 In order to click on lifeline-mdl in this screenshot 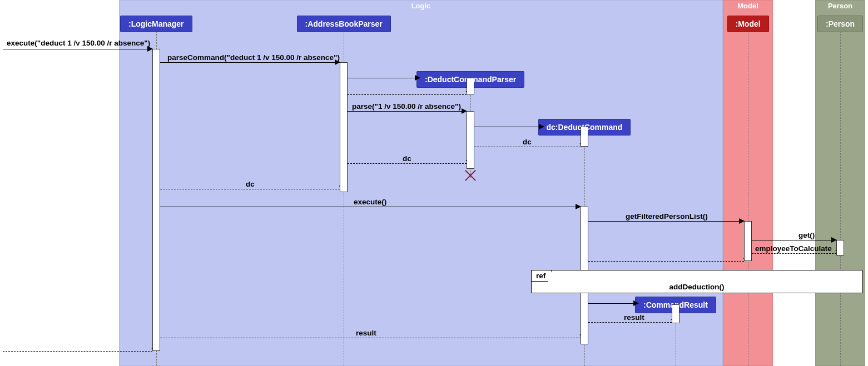, I will do `click(748, 199)`.